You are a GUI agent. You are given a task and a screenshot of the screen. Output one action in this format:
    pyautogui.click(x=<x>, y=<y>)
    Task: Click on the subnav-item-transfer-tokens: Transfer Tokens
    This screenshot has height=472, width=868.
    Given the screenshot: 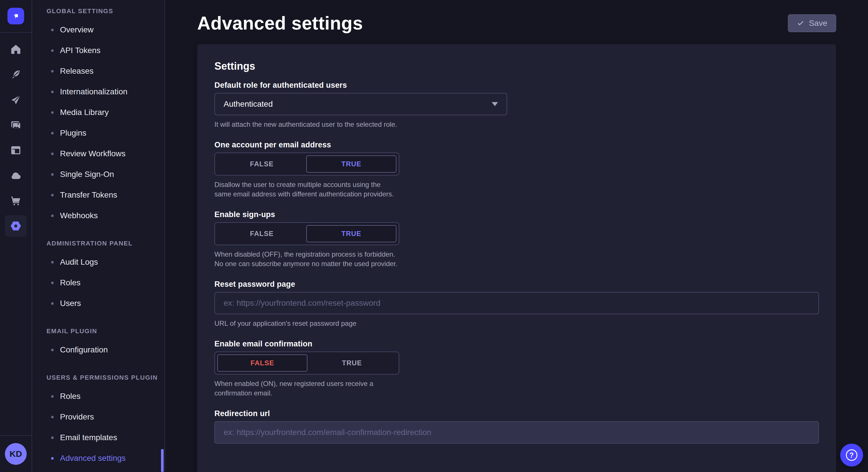 What is the action you would take?
    pyautogui.click(x=98, y=195)
    